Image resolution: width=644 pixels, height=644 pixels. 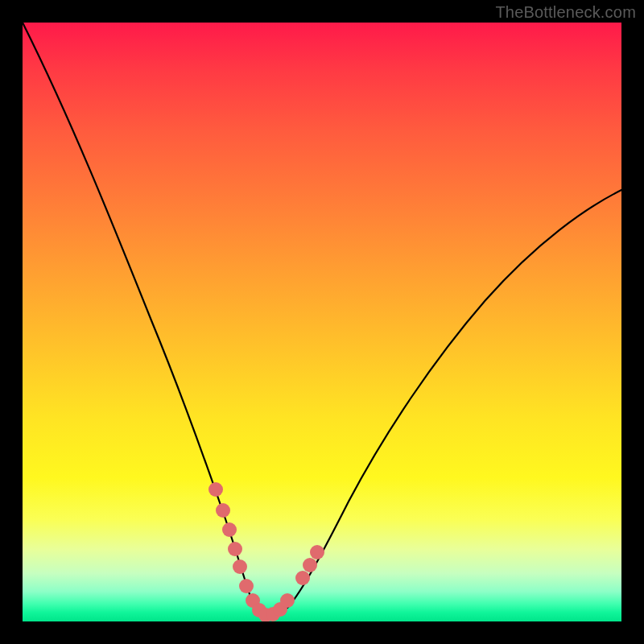 I want to click on highlight-markers, so click(x=266, y=552).